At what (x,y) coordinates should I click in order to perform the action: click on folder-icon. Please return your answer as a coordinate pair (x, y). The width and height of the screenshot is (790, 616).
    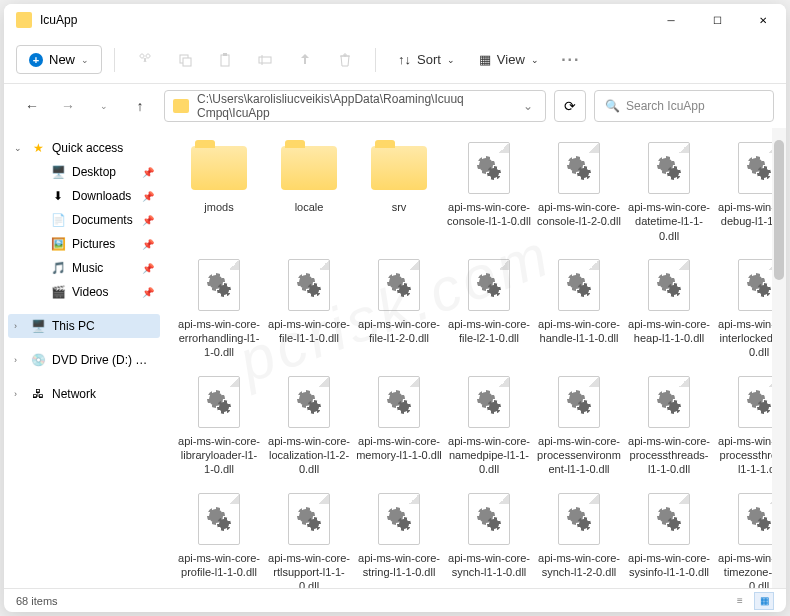
    Looking at the image, I should click on (309, 168).